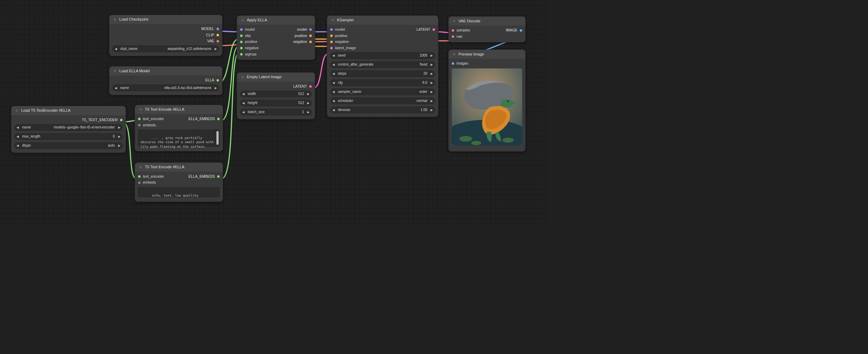 The width and height of the screenshot is (868, 354). I want to click on widget-control-after-generate: ◀control_after_generatefixed▶, so click(383, 65).